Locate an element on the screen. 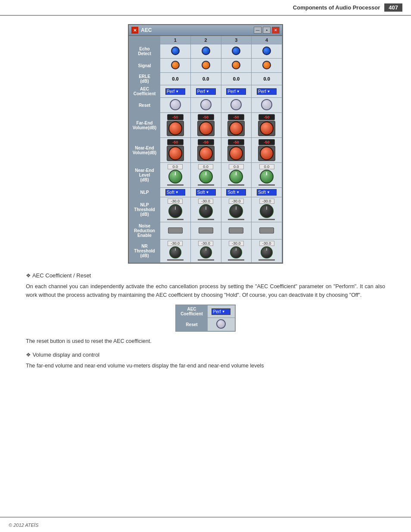 The width and height of the screenshot is (411, 532). far-end-2: -50 is located at coordinates (206, 125).